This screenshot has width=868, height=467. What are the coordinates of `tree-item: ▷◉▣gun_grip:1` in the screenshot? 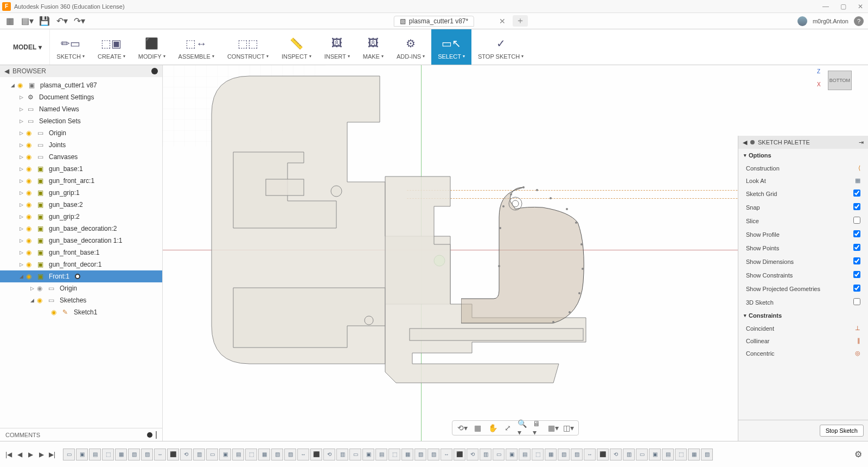 It's located at (81, 193).